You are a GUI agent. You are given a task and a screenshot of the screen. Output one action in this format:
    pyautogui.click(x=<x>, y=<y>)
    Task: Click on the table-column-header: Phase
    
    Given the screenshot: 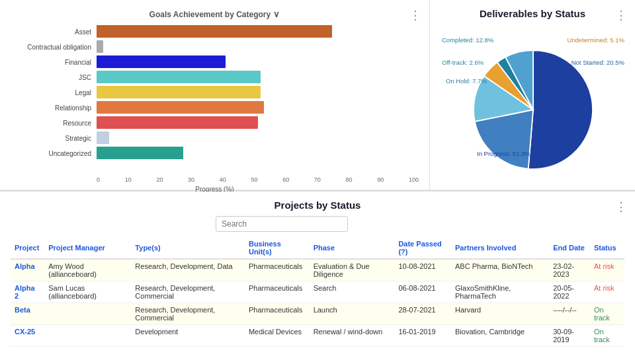 What is the action you would take?
    pyautogui.click(x=352, y=248)
    